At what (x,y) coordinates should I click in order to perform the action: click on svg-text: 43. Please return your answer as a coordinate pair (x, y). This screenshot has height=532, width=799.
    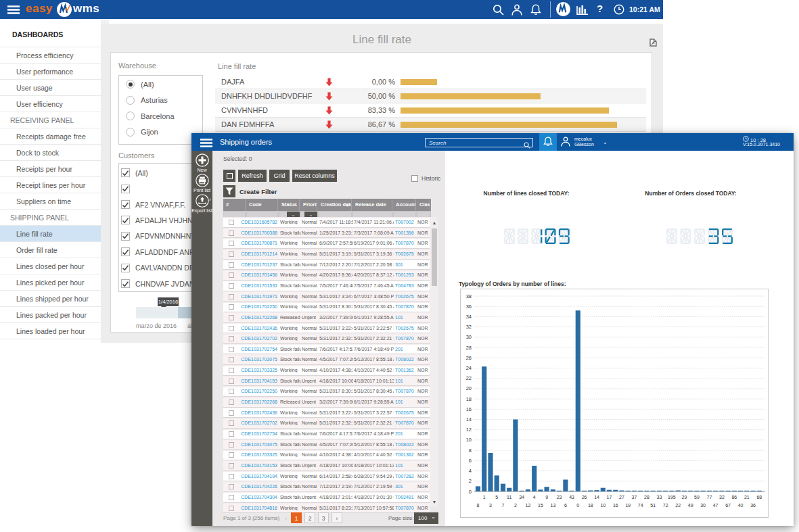
    Looking at the image, I should click on (572, 498).